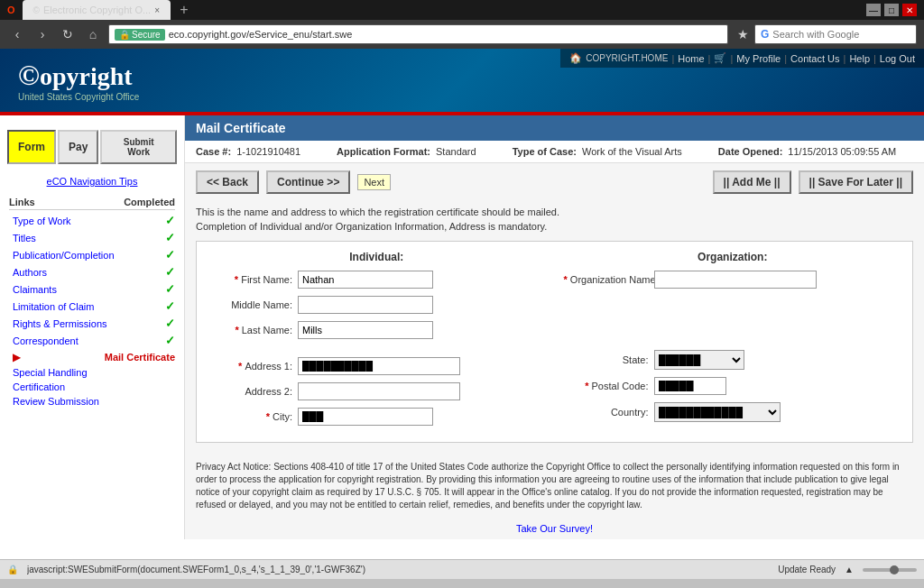 The image size is (924, 588). Describe the element at coordinates (733, 280) in the screenshot. I see `org-name-field: * Organization Name:` at that location.